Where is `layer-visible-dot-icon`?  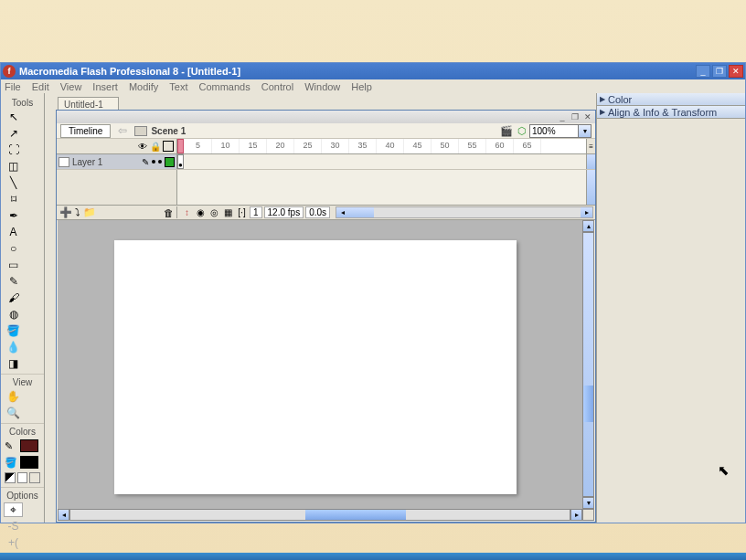 layer-visible-dot-icon is located at coordinates (154, 162).